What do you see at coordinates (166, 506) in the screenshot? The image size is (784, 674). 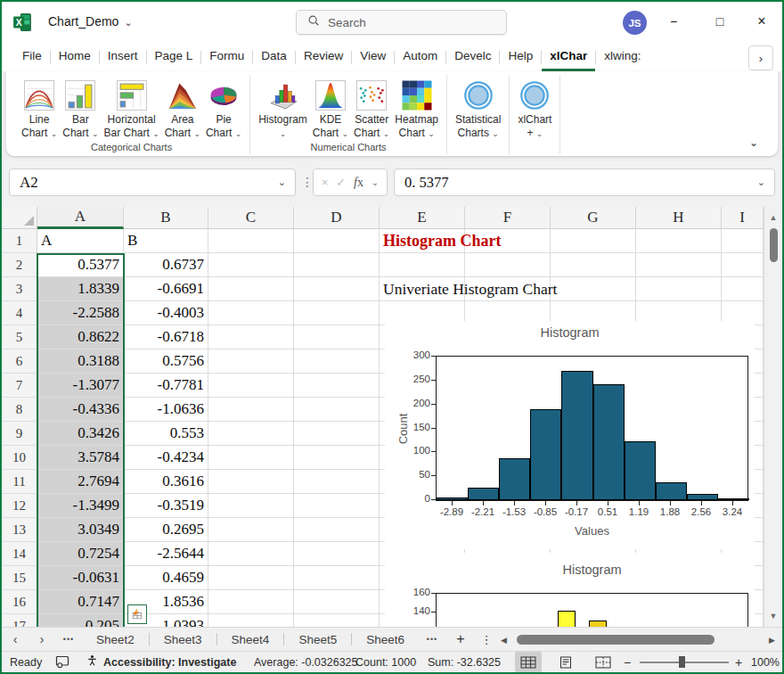 I see `cell-B12: -0.3519` at bounding box center [166, 506].